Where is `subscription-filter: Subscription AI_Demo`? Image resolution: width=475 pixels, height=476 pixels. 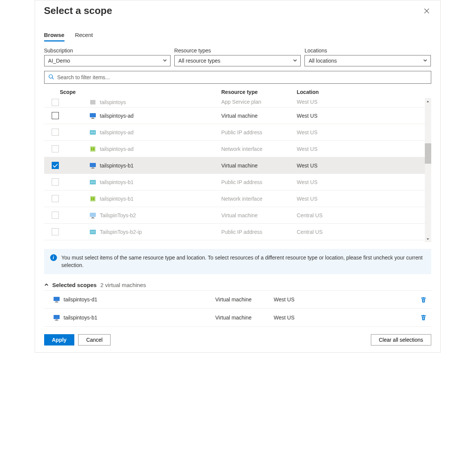 subscription-filter: Subscription AI_Demo is located at coordinates (107, 57).